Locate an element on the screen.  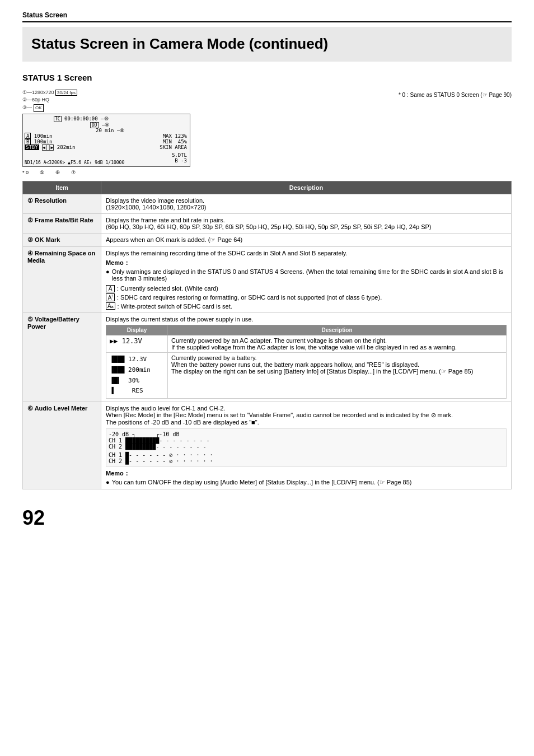
item-remaining-space: ④ Remaining Space on Media is located at coordinates (62, 279).